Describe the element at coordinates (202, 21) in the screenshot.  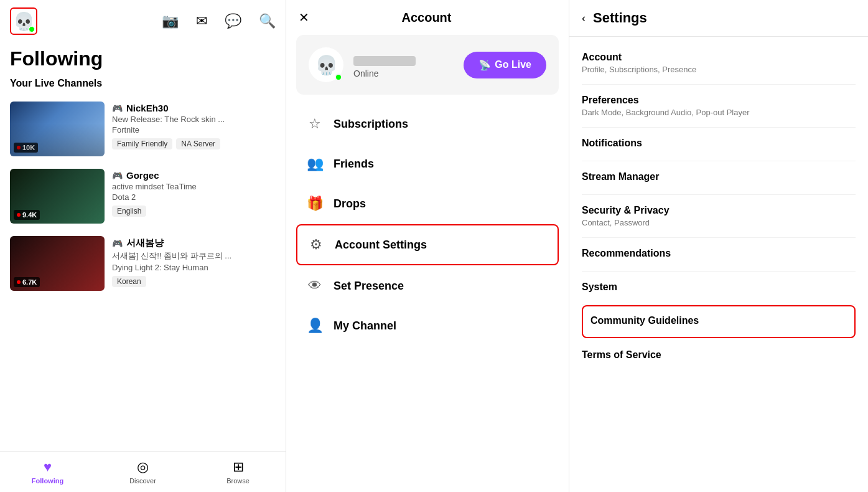
I see `mail-icon: ✉` at that location.